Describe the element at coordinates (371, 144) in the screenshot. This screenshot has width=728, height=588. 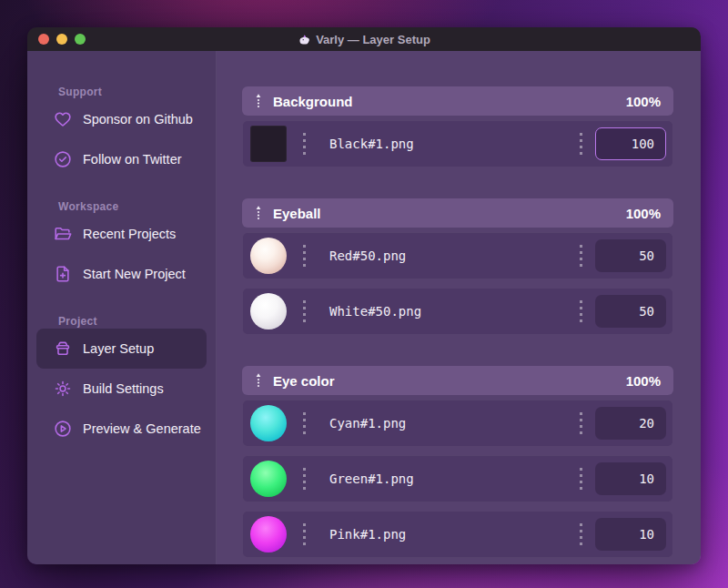
I see `layer-file-name: Black#1.png` at that location.